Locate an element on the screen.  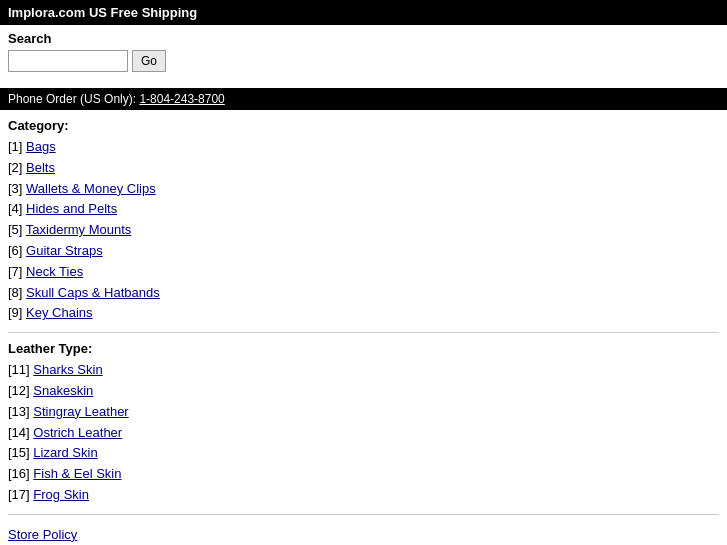
category-link-neckties: Neck Ties is located at coordinates (54, 272).